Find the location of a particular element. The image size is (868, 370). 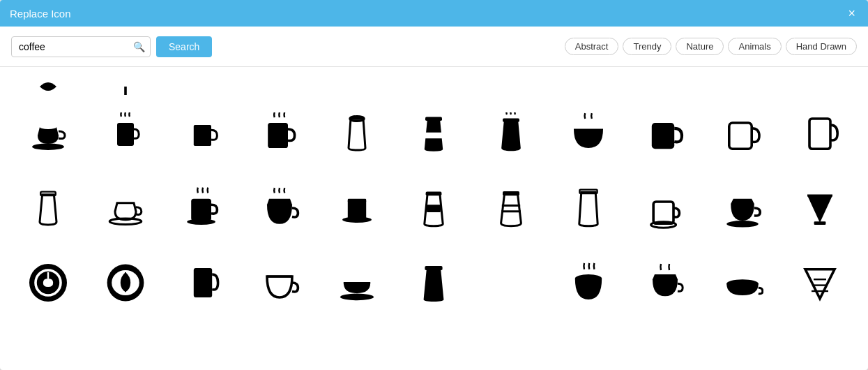

search-button: Search is located at coordinates (184, 47).